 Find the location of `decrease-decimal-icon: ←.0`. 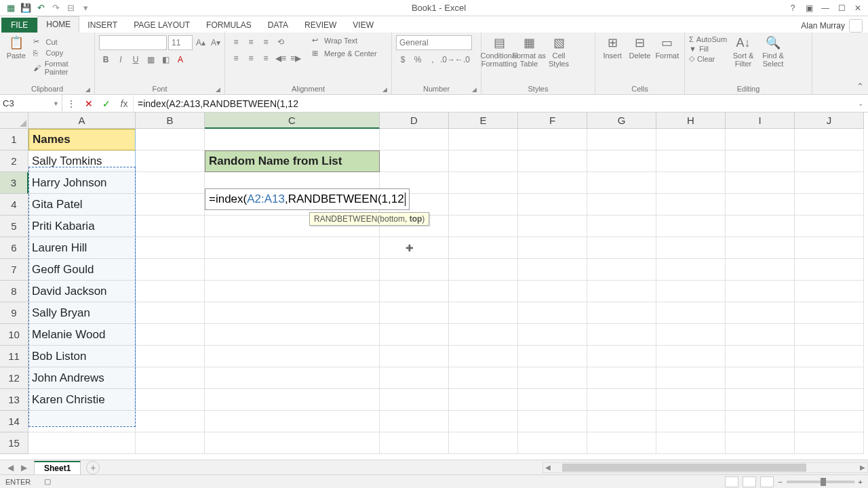

decrease-decimal-icon: ←.0 is located at coordinates (462, 60).